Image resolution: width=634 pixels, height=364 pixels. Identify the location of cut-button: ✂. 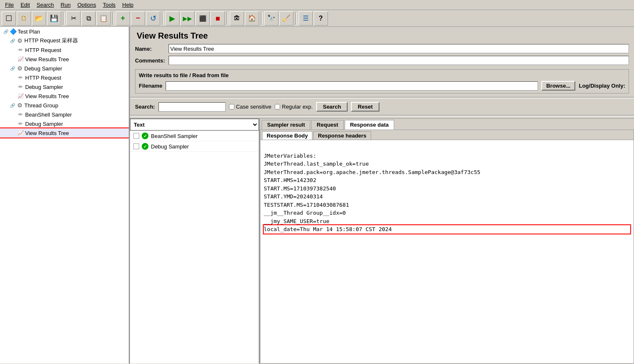
(73, 18).